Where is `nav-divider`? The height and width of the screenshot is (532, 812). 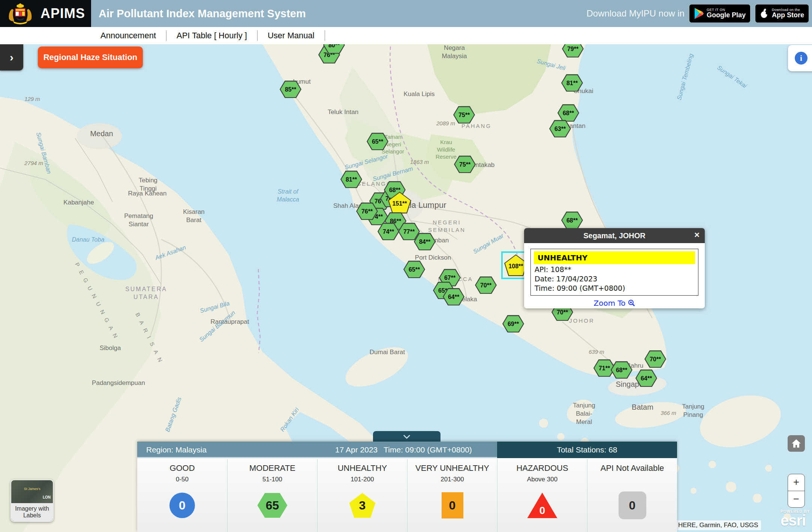 nav-divider is located at coordinates (325, 36).